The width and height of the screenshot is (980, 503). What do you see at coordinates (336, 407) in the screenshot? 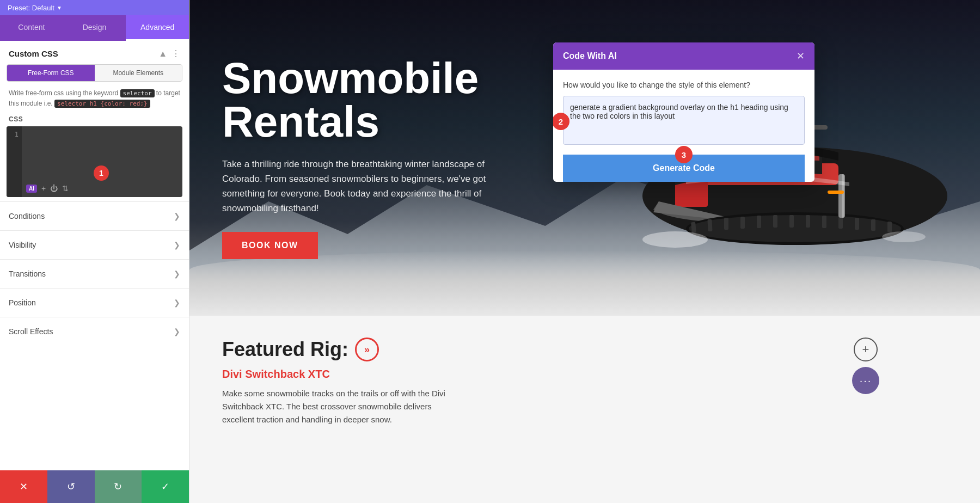
I see `featured-description: Make some snowmobile tracks on the trail…` at bounding box center [336, 407].